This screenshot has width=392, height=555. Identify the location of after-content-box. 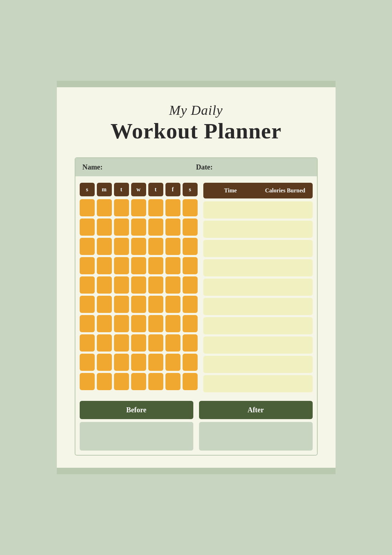
(256, 436).